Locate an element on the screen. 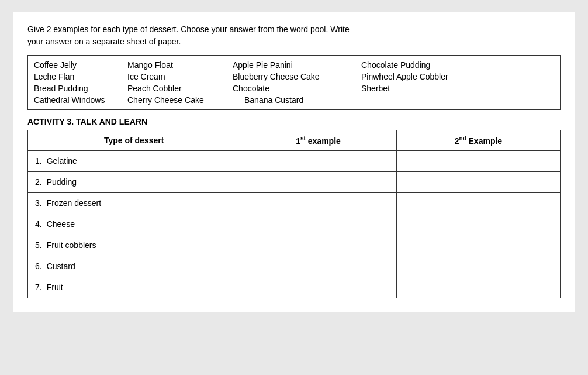 The image size is (588, 375). word-cherry-cheese-cake: Cherry Cheese Cake is located at coordinates (186, 100).